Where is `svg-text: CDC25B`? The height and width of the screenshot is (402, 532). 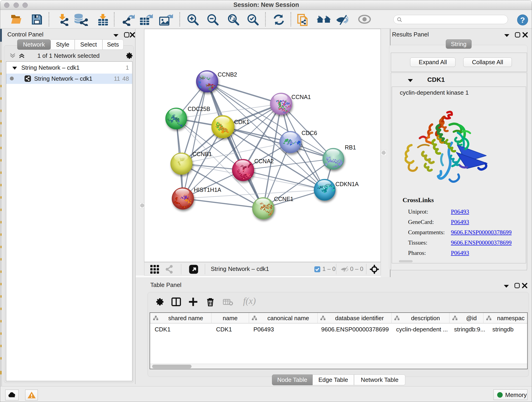 svg-text: CDC25B is located at coordinates (199, 109).